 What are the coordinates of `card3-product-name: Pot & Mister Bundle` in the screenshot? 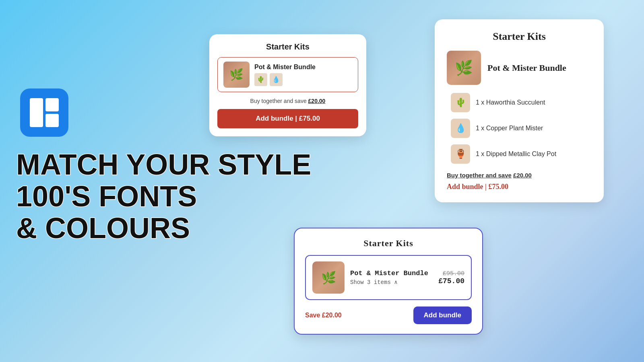 It's located at (391, 274).